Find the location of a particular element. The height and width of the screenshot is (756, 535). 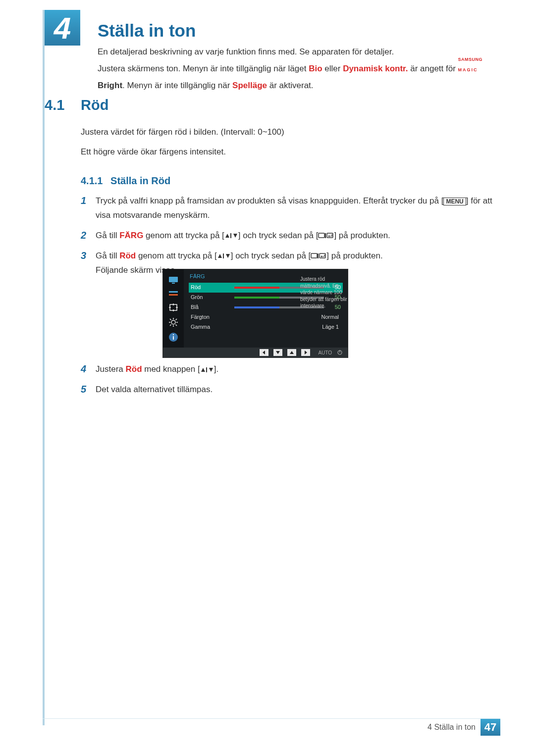

steps-list-after: 4 Justera Röd med knappen []. 5 Det vald… is located at coordinates (287, 383).